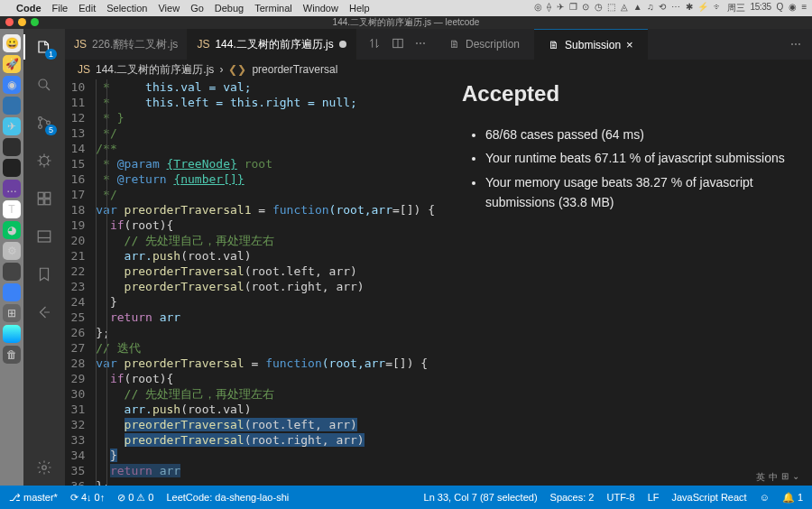  I want to click on window-titlebar: 144.二叉树的前序遍历.js — leetcode, so click(406, 23).